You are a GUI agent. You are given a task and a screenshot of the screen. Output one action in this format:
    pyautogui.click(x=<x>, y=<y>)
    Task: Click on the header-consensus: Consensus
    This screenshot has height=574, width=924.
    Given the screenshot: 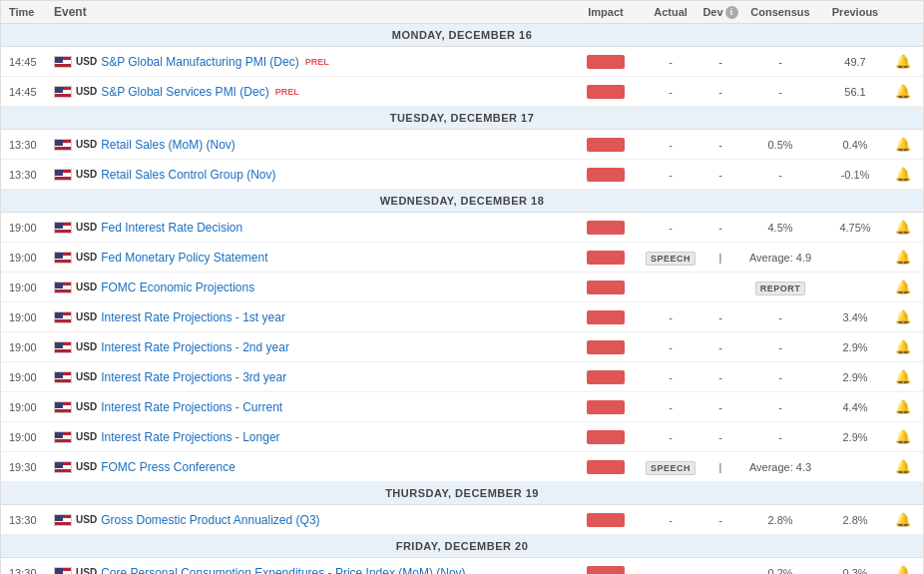 What is the action you would take?
    pyautogui.click(x=780, y=12)
    